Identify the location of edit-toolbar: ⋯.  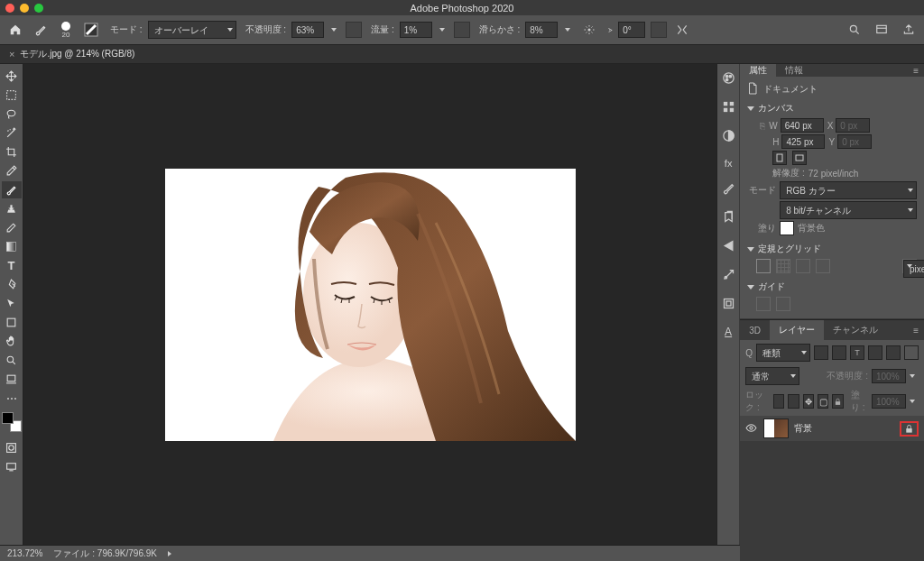
(12, 399).